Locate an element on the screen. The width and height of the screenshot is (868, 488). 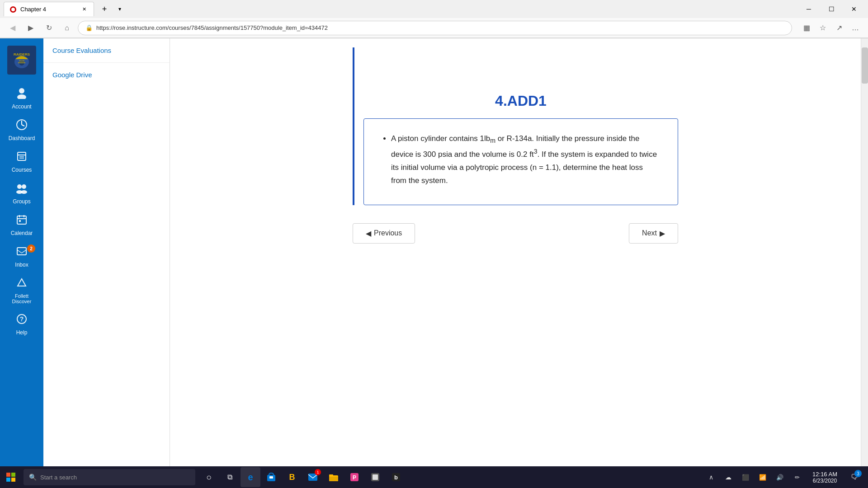
previous-label: Previous is located at coordinates (388, 233).